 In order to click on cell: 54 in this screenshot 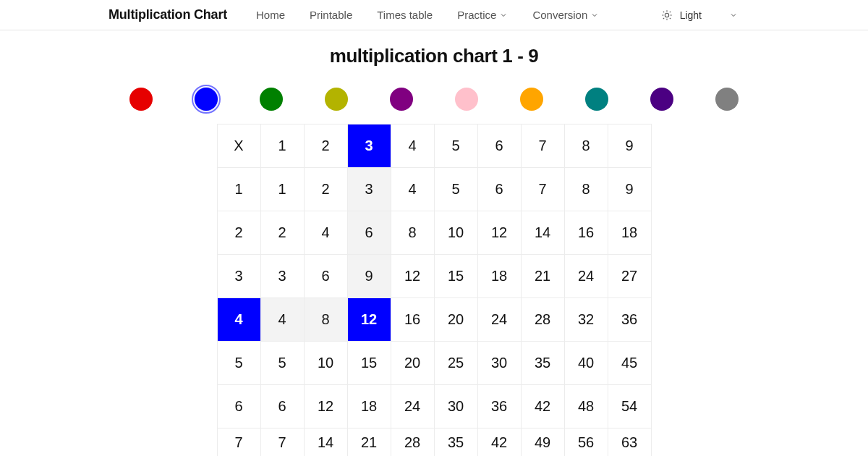, I will do `click(629, 407)`.